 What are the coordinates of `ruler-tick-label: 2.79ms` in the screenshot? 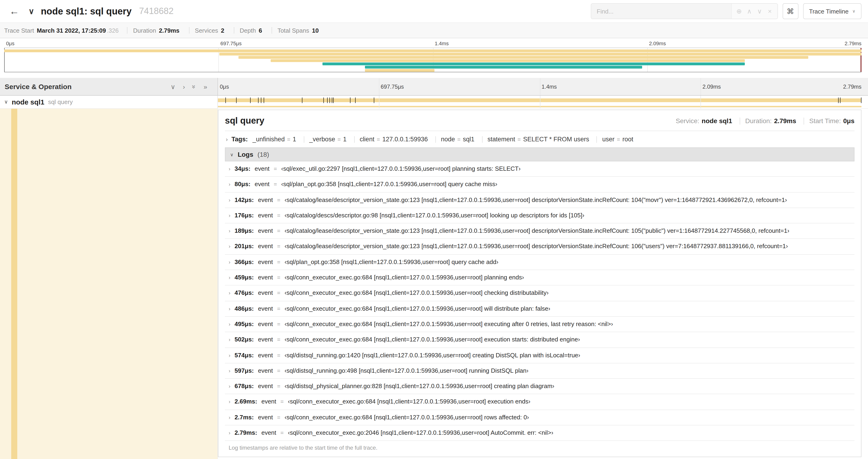 It's located at (852, 87).